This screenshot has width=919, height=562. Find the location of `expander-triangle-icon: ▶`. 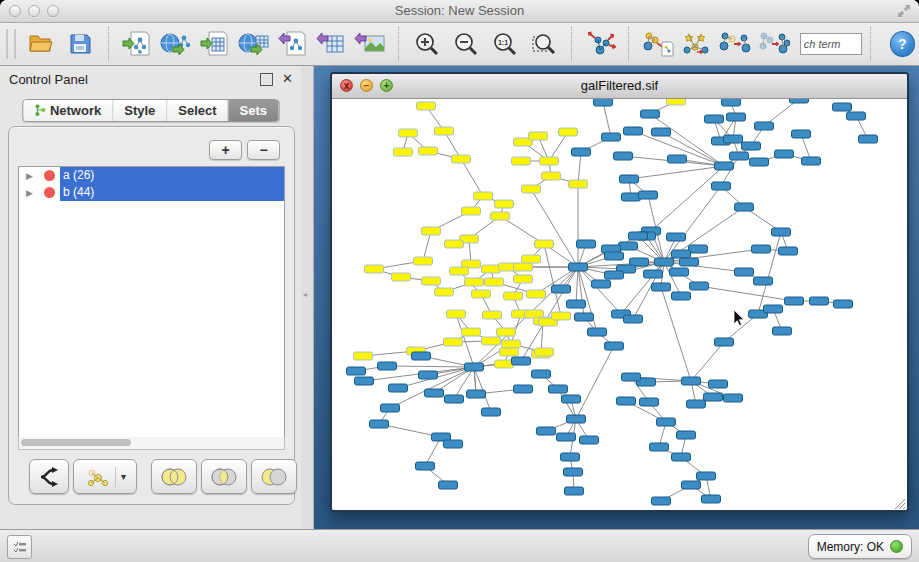

expander-triangle-icon: ▶ is located at coordinates (32, 193).